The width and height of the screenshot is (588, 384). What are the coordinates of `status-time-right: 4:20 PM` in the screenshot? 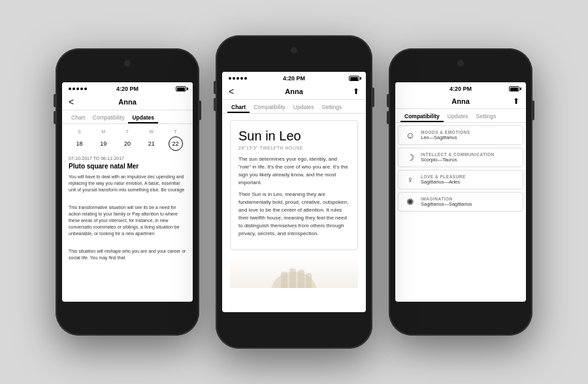 It's located at (461, 89).